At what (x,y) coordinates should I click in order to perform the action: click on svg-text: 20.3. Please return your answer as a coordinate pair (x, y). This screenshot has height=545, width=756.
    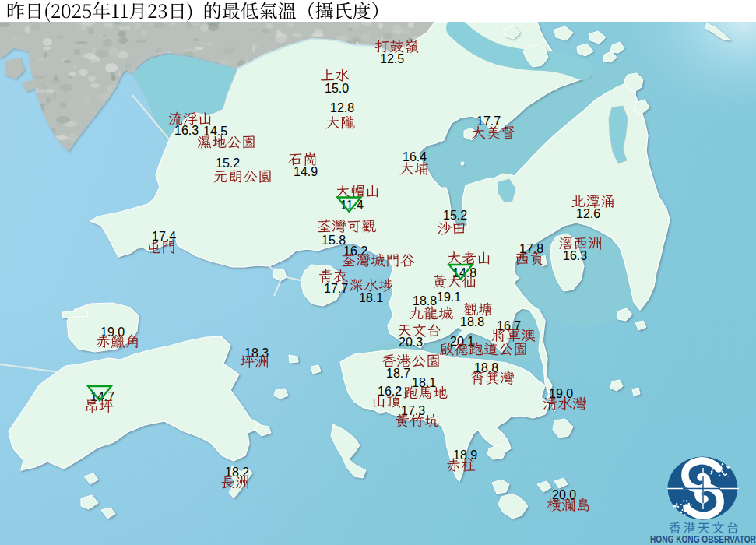
    Looking at the image, I should click on (411, 343).